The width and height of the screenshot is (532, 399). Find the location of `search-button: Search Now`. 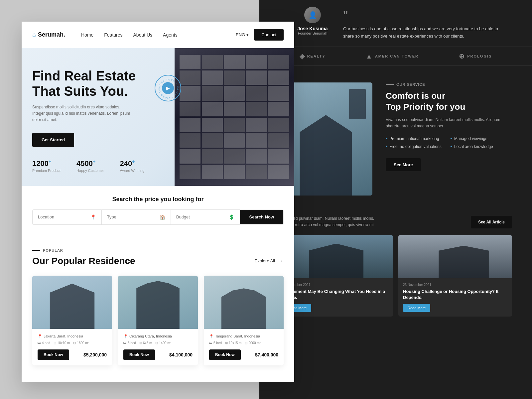

search-button: Search Now is located at coordinates (262, 217).